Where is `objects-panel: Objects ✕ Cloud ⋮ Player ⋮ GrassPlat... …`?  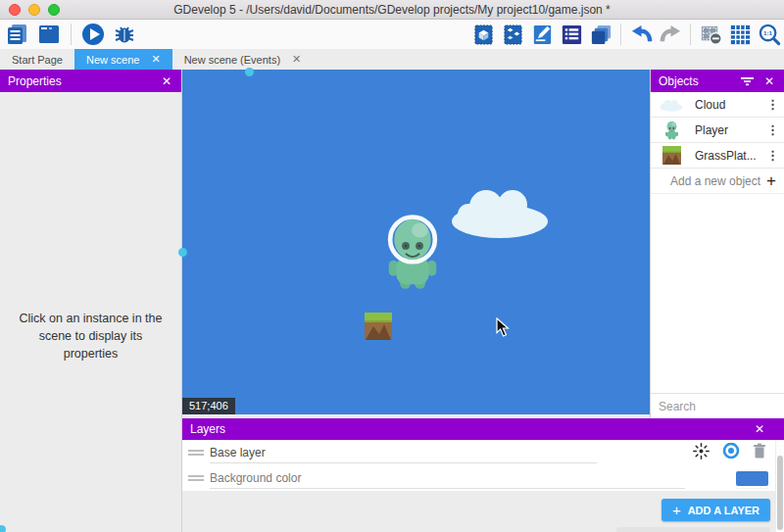
objects-panel: Objects ✕ Cloud ⋮ Player ⋮ GrassPlat... … is located at coordinates (717, 244).